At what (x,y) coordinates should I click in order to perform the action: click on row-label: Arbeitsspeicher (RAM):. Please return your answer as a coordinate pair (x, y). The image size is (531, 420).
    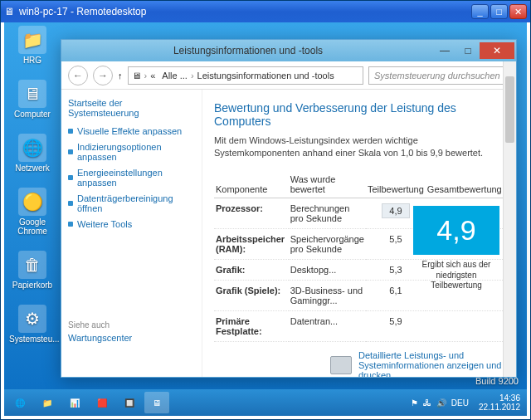
    Looking at the image, I should click on (251, 244).